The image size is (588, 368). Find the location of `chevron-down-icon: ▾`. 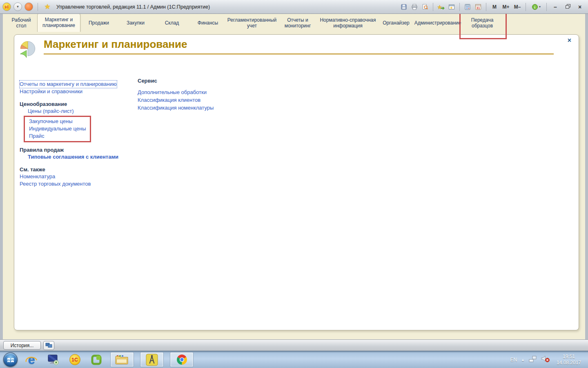

chevron-down-icon: ▾ is located at coordinates (540, 7).